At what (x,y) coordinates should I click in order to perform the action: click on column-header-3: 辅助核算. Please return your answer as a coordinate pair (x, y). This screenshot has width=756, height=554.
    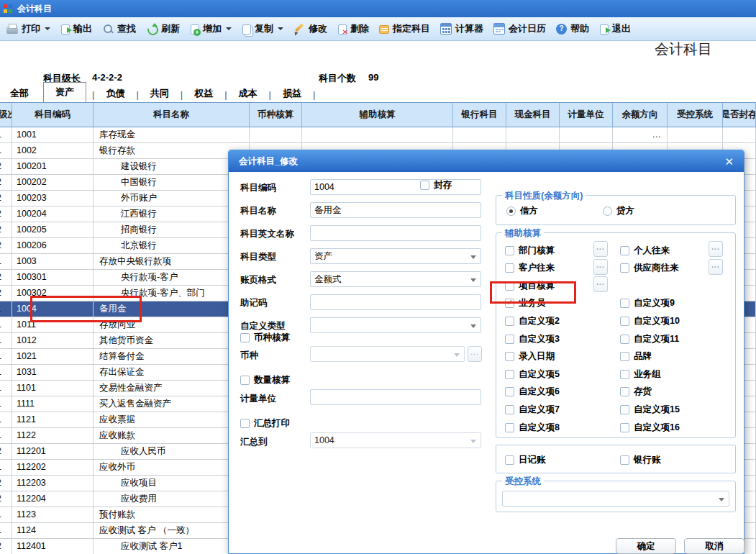
    Looking at the image, I should click on (378, 115).